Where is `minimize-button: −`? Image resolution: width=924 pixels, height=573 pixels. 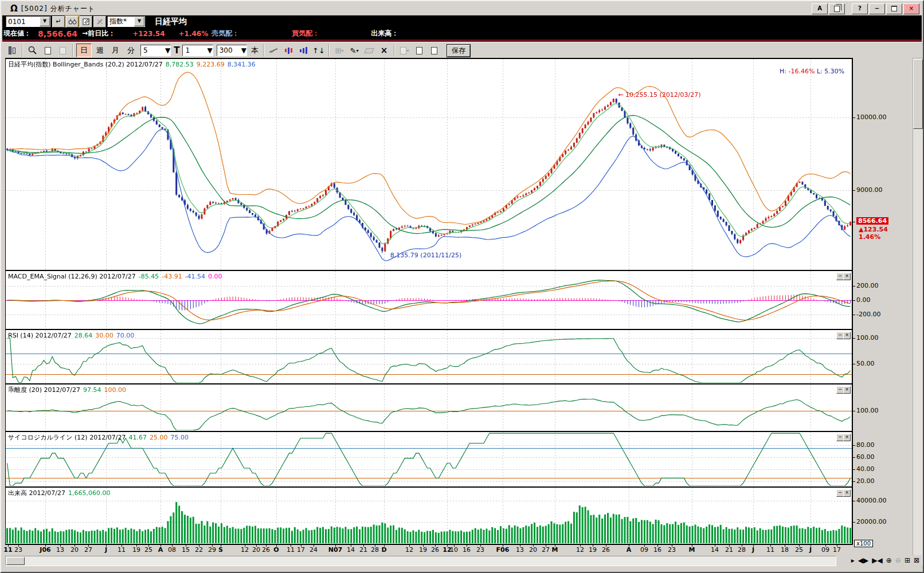
minimize-button: − is located at coordinates (877, 9).